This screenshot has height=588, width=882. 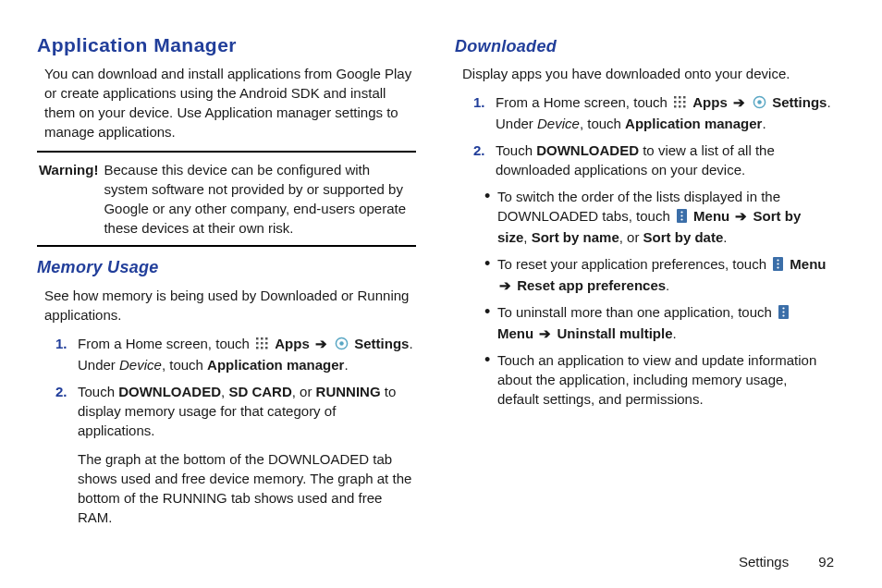 What do you see at coordinates (666, 323) in the screenshot?
I see `list-item: To uninstall more than one application, …` at bounding box center [666, 323].